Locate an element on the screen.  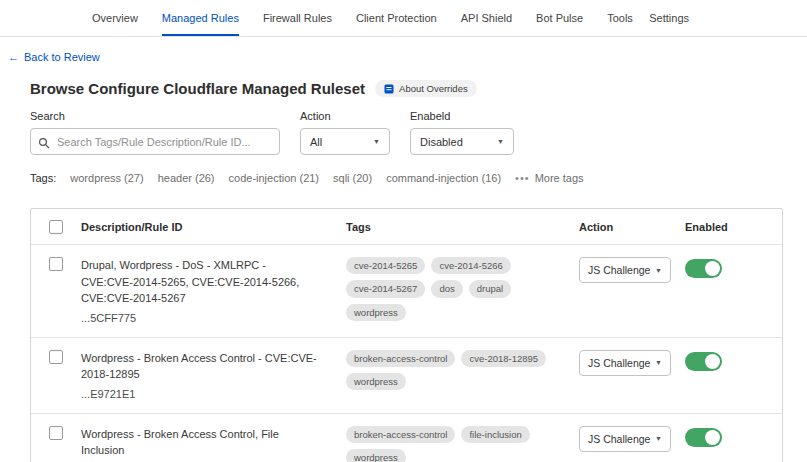
select-all-checkbox is located at coordinates (56, 227).